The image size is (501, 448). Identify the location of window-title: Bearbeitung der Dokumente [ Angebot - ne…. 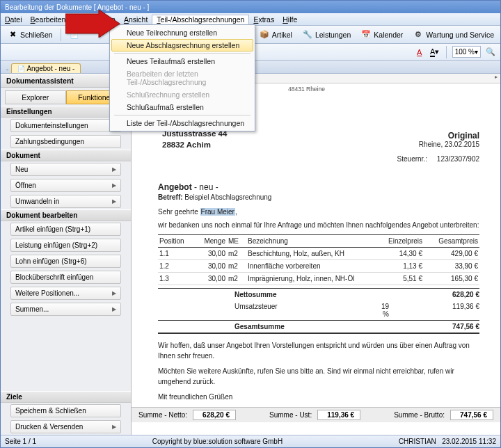
(77, 7).